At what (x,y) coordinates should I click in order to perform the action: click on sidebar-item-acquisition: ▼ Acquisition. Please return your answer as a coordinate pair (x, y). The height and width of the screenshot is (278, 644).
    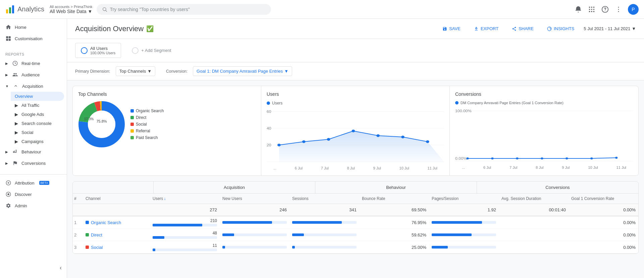
    Looking at the image, I should click on (32, 86).